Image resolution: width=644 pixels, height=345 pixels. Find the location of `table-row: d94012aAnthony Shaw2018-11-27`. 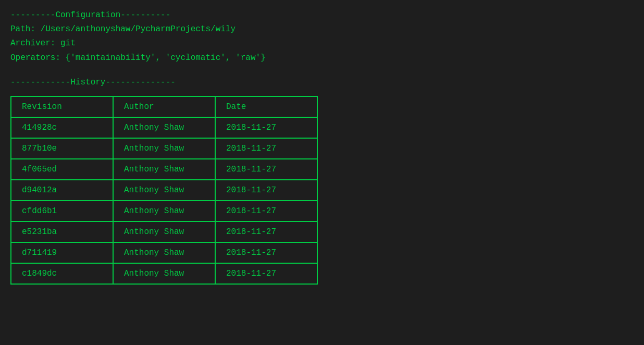

table-row: d94012aAnthony Shaw2018-11-27 is located at coordinates (164, 190).